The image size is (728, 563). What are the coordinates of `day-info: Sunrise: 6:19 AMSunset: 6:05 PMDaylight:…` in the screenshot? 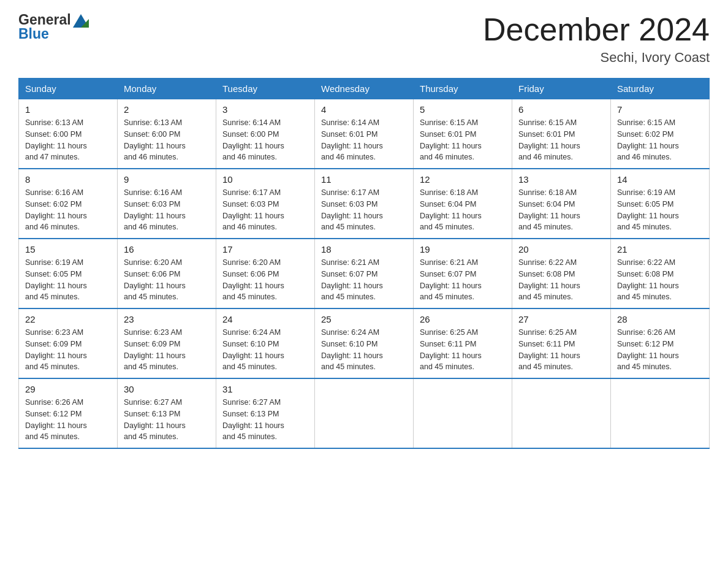 It's located at (68, 280).